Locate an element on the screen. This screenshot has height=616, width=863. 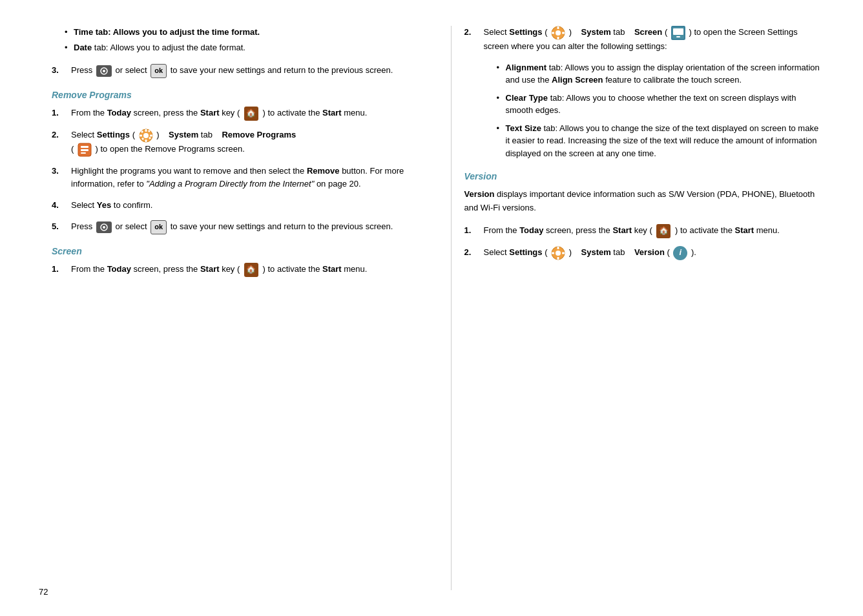
date-bold: Date is located at coordinates (83, 48).